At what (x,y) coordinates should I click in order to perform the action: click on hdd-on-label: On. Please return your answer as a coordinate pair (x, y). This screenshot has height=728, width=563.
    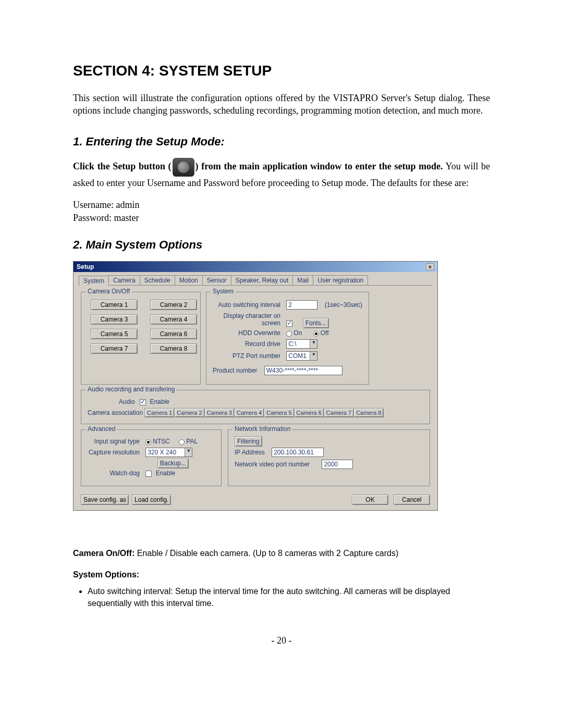
    Looking at the image, I should click on (298, 333).